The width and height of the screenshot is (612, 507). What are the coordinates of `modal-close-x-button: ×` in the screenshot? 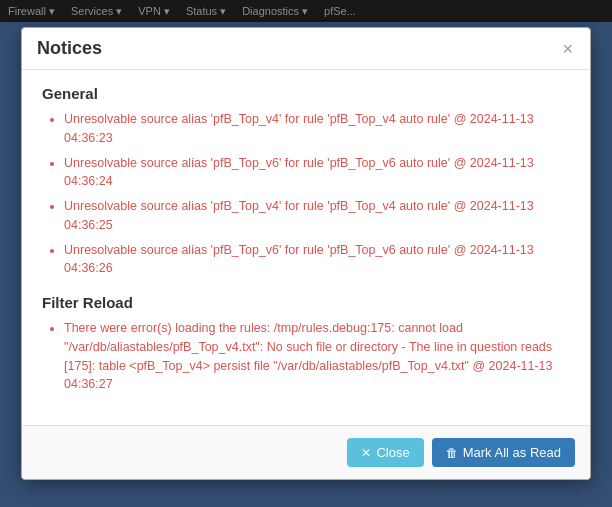 It's located at (568, 49).